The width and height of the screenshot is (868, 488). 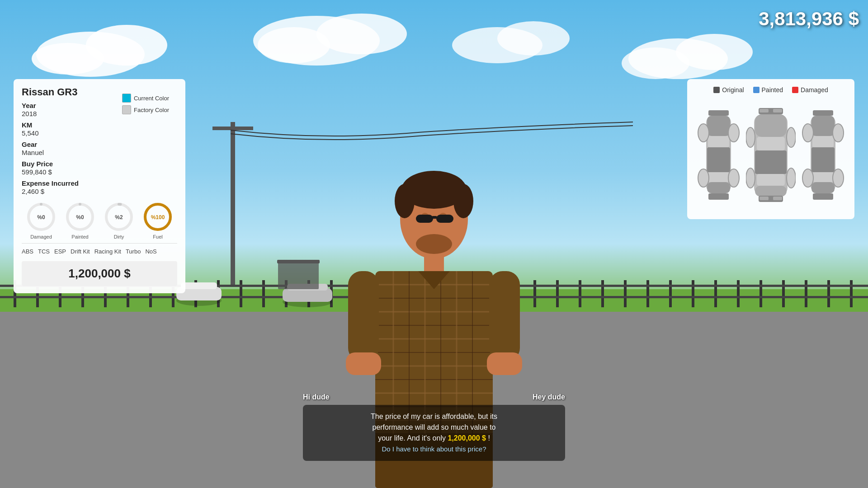 What do you see at coordinates (434, 449) in the screenshot?
I see `dialogue-question: Do I have to think about this price?` at bounding box center [434, 449].